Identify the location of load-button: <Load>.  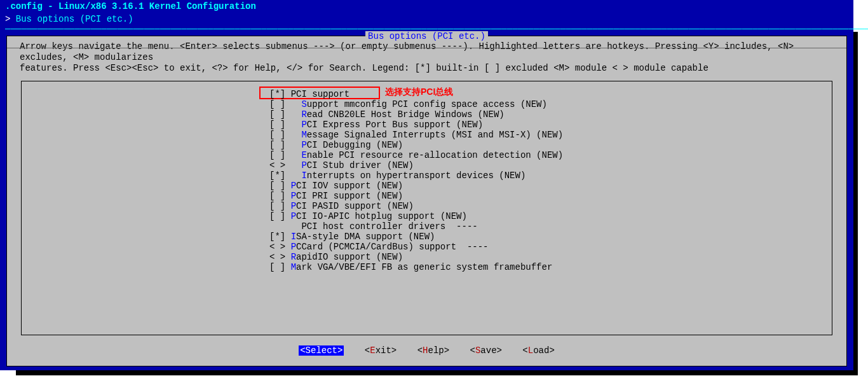
(538, 351).